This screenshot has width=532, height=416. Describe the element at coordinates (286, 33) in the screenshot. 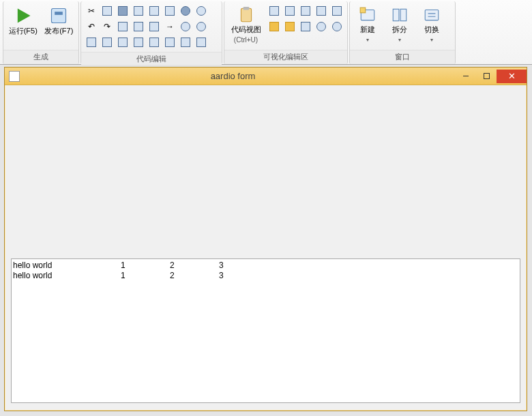

I see `ribbon-group-visual: 代码视图 (Ctrl+U) 可视化编辑区` at that location.